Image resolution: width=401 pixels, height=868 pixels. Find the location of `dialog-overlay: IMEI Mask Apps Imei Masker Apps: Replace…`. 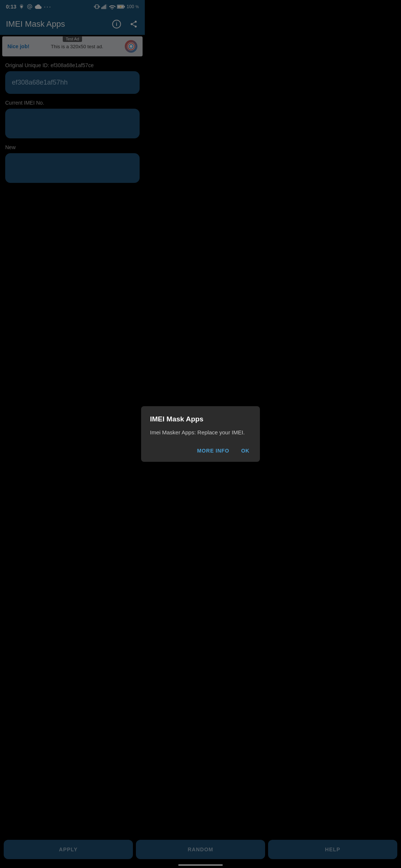

dialog-overlay: IMEI Mask Apps Imei Masker Apps: Replace… is located at coordinates (72, 157).